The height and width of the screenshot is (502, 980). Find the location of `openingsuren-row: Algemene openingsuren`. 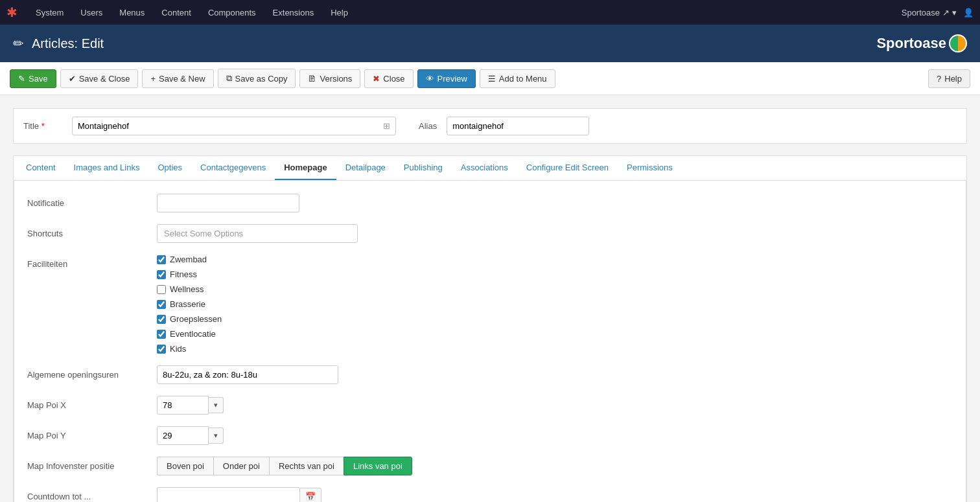

openingsuren-row: Algemene openingsuren is located at coordinates (490, 374).